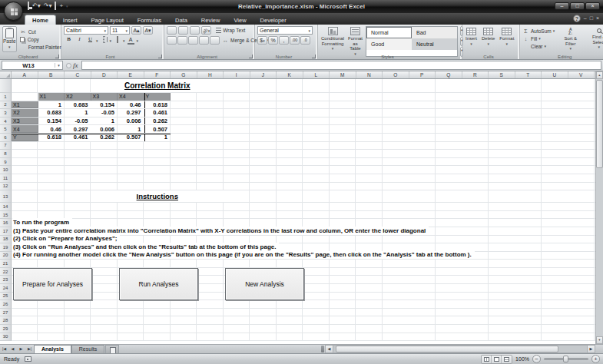 Image resolution: width=603 pixels, height=364 pixels. I want to click on alignment-dialog-launcher, so click(250, 57).